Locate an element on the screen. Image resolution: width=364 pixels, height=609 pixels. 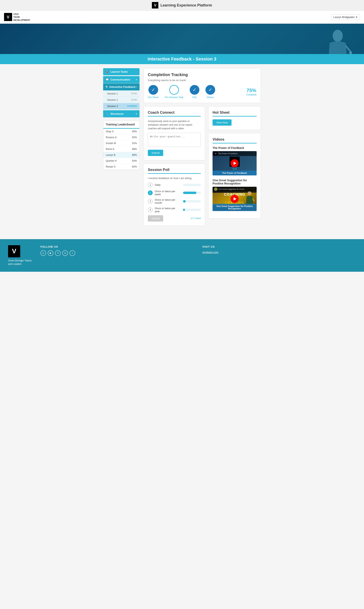
launch-tasks-btn: 🚀 Launch Tasks is located at coordinates (121, 72).